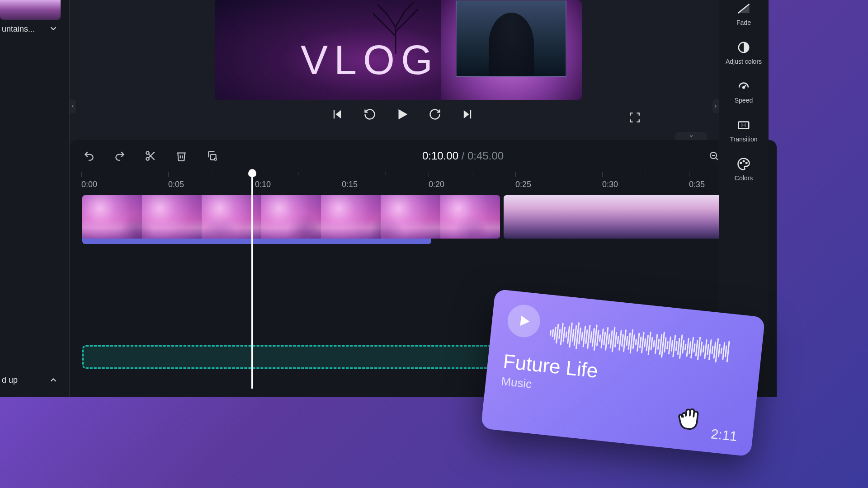 This screenshot has width=868, height=488. Describe the element at coordinates (402, 114) in the screenshot. I see `transport-controls` at that location.